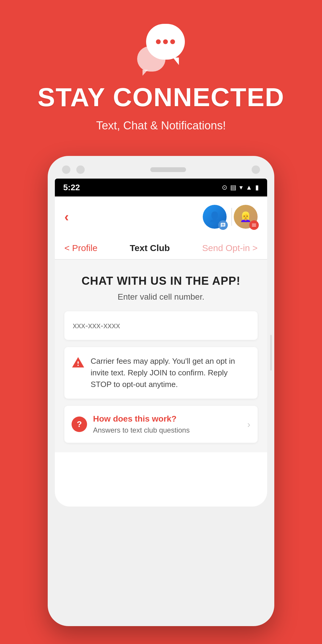  Describe the element at coordinates (167, 419) in the screenshot. I see `how-title: How does this work?` at that location.